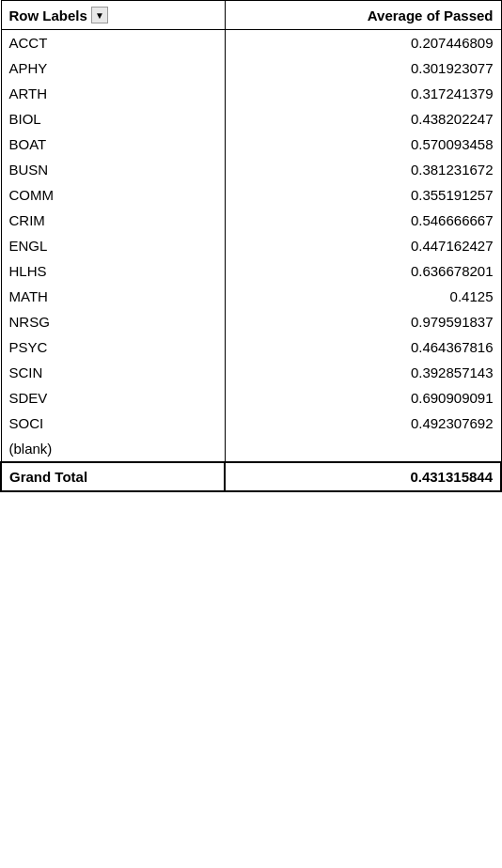 The image size is (502, 868). What do you see at coordinates (363, 220) in the screenshot?
I see `row-value: 0.546666667` at bounding box center [363, 220].